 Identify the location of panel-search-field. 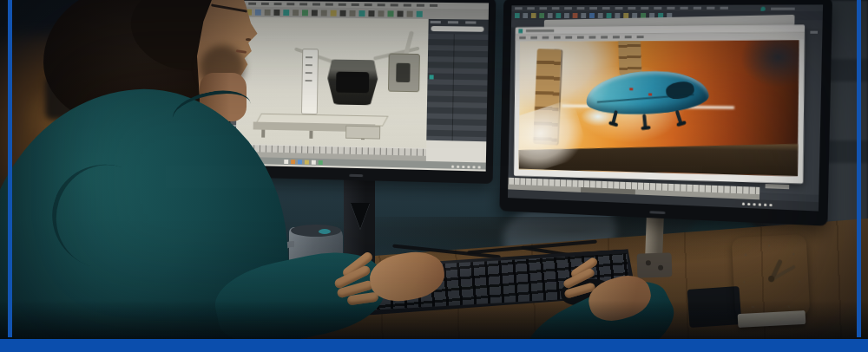
(458, 29).